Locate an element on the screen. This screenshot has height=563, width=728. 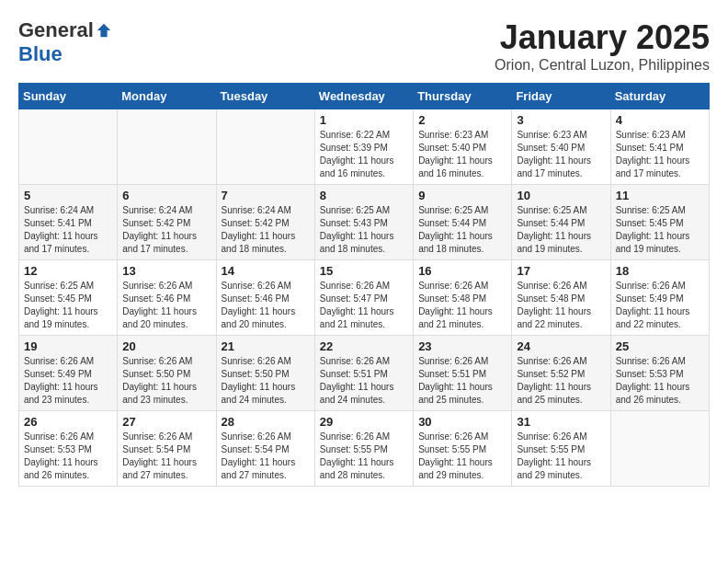
calendar-cell: 9Sunrise: 6:25 AMSunset: 5:44 PMDaylight… is located at coordinates (463, 223).